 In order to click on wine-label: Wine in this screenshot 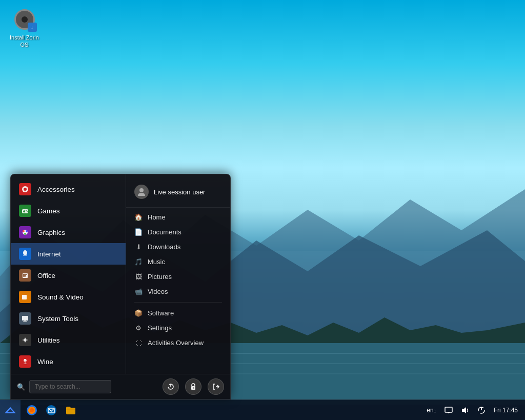, I will do `click(45, 362)`.